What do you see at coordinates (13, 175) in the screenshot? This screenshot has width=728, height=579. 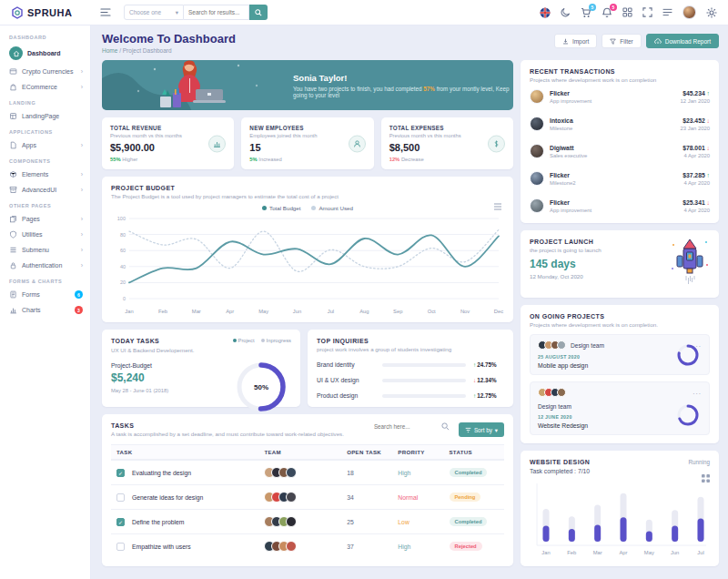 I see `box-icon` at bounding box center [13, 175].